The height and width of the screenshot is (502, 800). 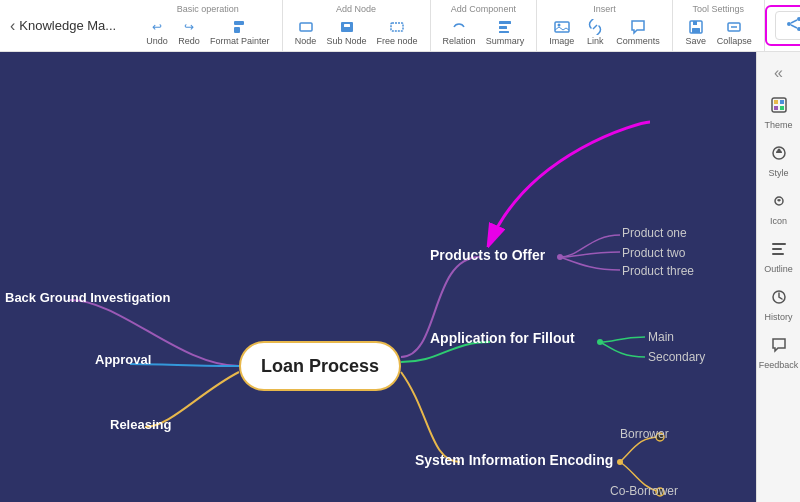 I want to click on application-for-fillout-node: Application for Fillout, so click(x=502, y=338).